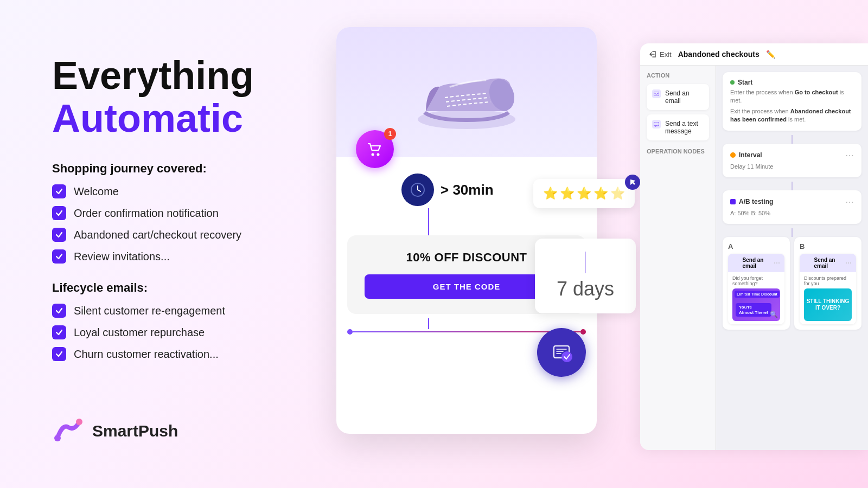 This screenshot has width=868, height=488. Describe the element at coordinates (561, 352) in the screenshot. I see `complete-circle` at that location.